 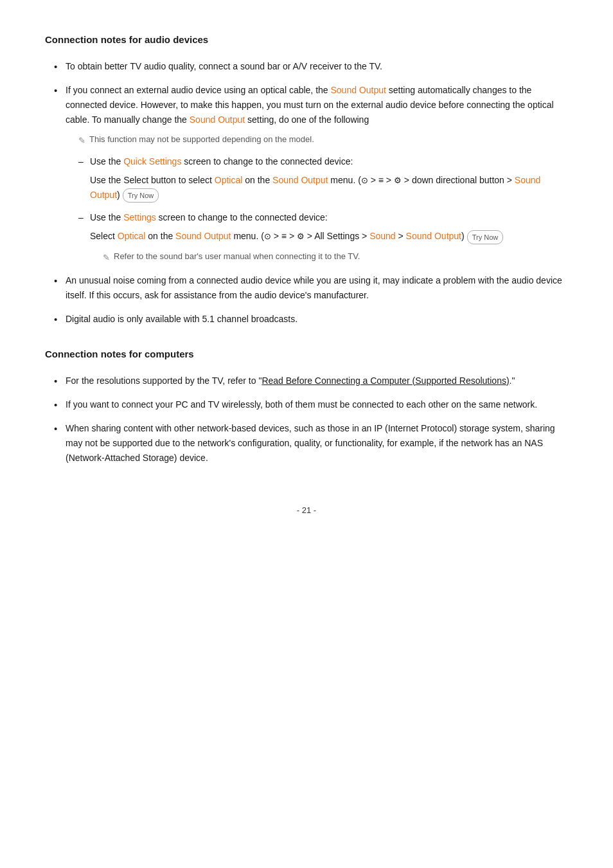 I want to click on sub-p1-text6: > down directional button >, so click(x=458, y=180).